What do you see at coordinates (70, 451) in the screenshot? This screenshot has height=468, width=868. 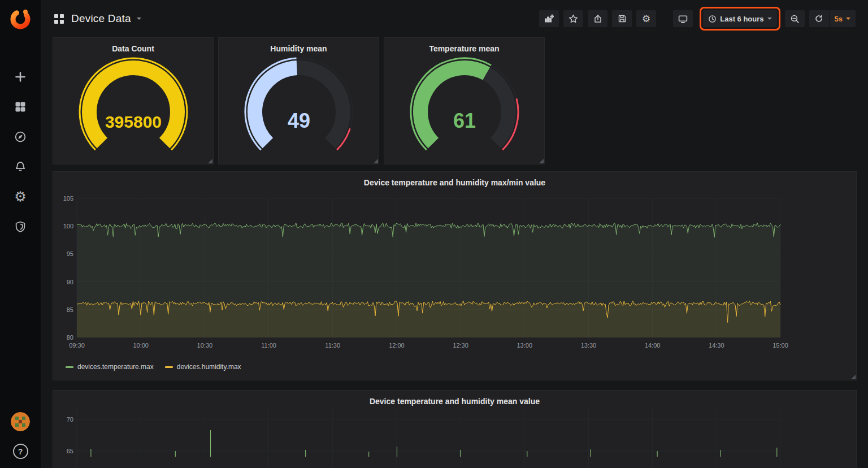 I see `svg-text: 65` at bounding box center [70, 451].